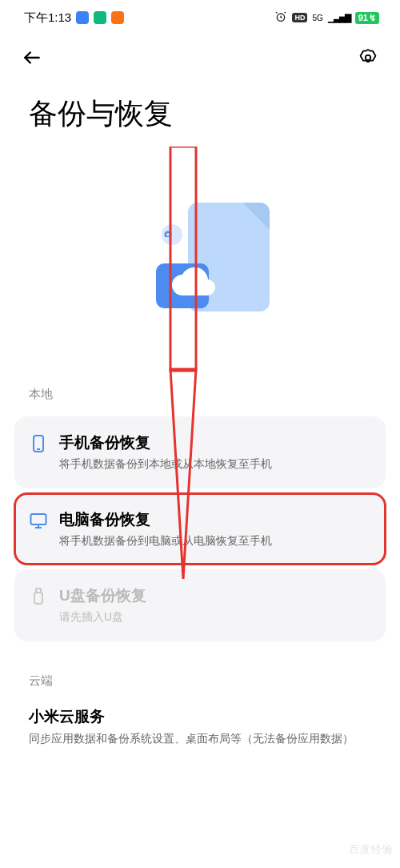  Describe the element at coordinates (281, 18) in the screenshot. I see `alarm-icon` at that location.